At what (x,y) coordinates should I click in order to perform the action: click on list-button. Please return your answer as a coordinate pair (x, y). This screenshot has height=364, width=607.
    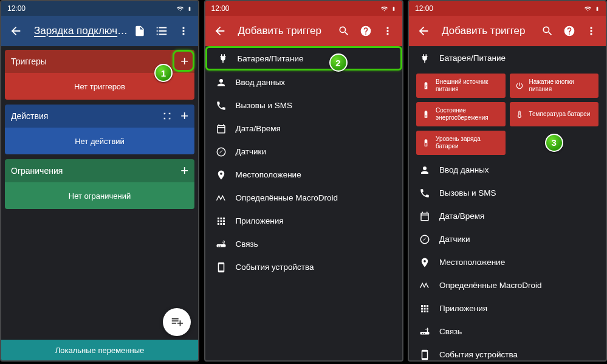
    Looking at the image, I should click on (162, 31).